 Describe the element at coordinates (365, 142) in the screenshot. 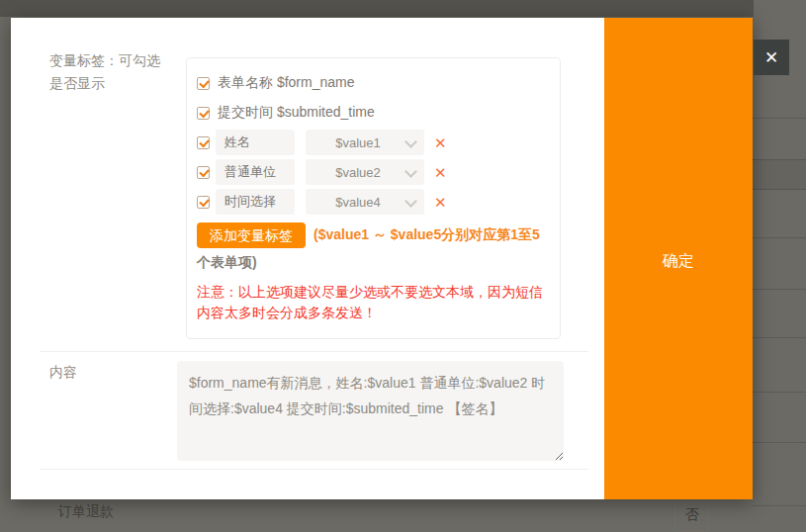

I see `value-select: $value1` at that location.